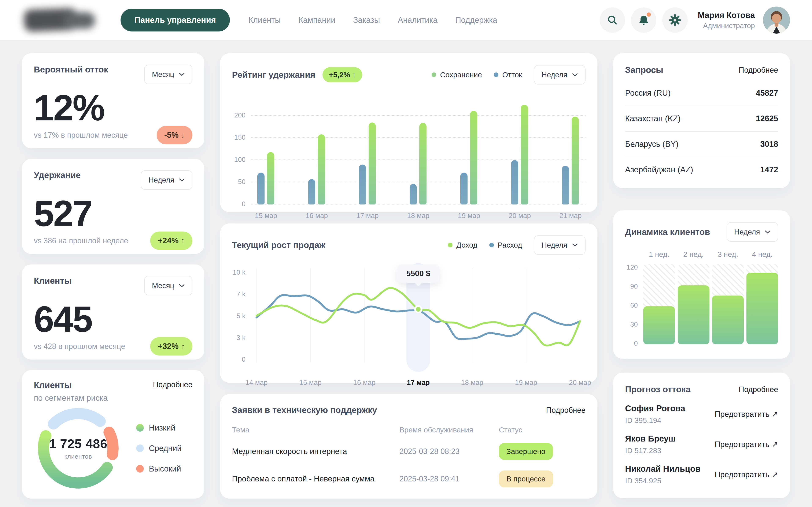 The image size is (812, 507). What do you see at coordinates (469, 216) in the screenshot?
I see `x-label: 19 мар` at bounding box center [469, 216].